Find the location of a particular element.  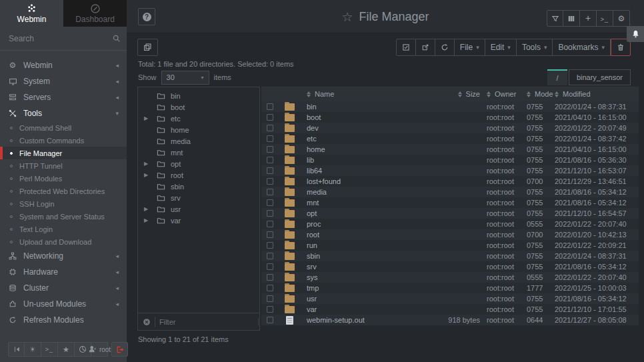

sidebar-item-networking: Networking ◂ is located at coordinates (63, 256).